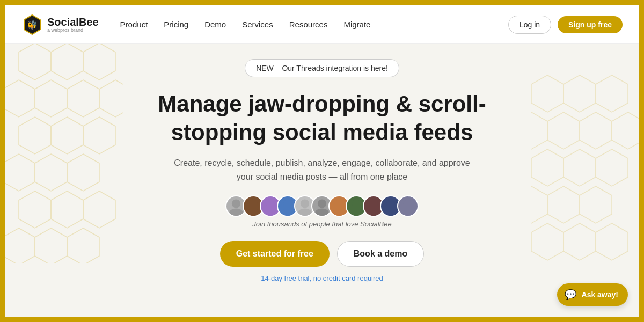  What do you see at coordinates (380, 254) in the screenshot?
I see `book-demo-button: Book a demo` at bounding box center [380, 254].